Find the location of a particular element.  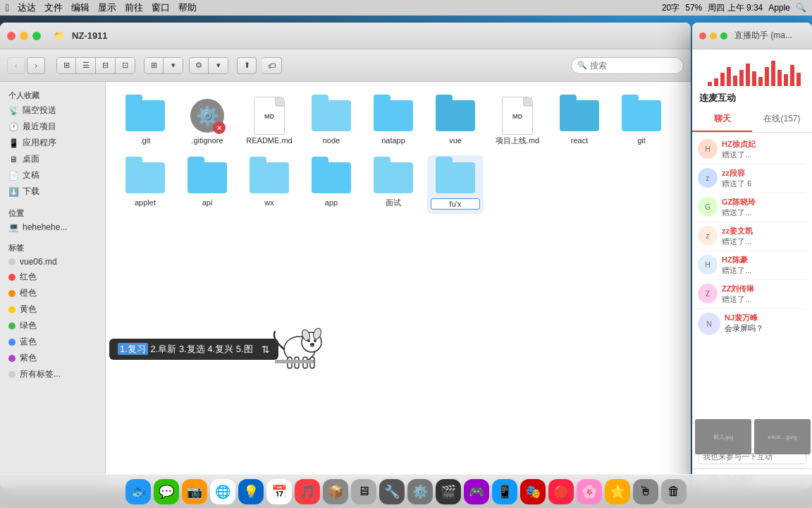

file-item-app: app is located at coordinates (331, 185).